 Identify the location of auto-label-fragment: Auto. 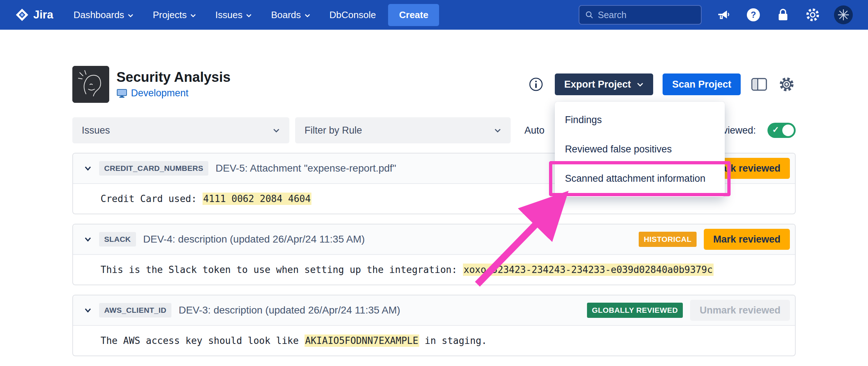
(535, 130).